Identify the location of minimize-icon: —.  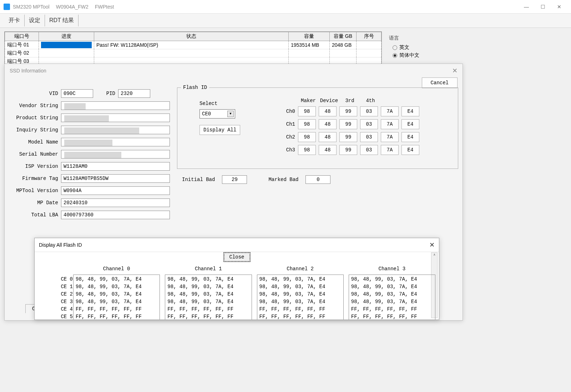
(526, 7).